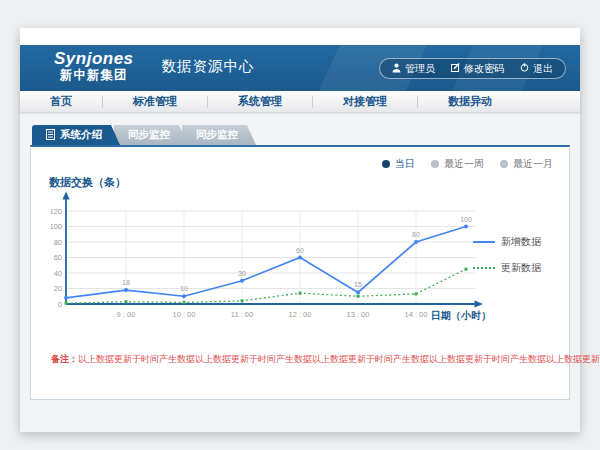  I want to click on tab-label: 系统介绍, so click(81, 135).